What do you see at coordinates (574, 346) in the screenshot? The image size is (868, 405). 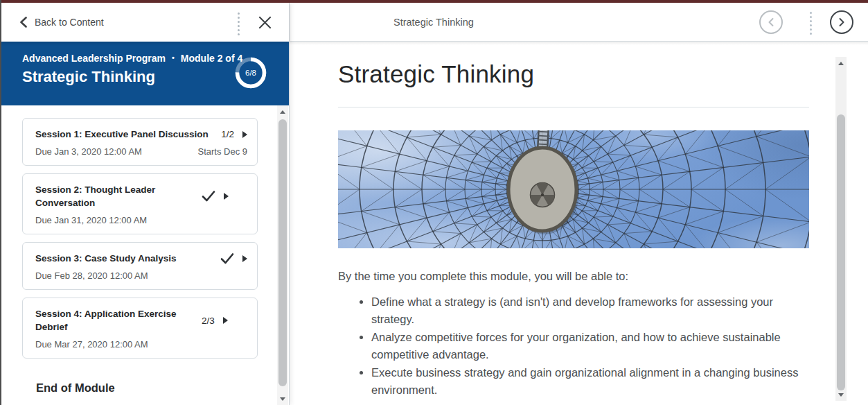 I see `objectives-list: Define what a strategy is (and isn't) an…` at bounding box center [574, 346].